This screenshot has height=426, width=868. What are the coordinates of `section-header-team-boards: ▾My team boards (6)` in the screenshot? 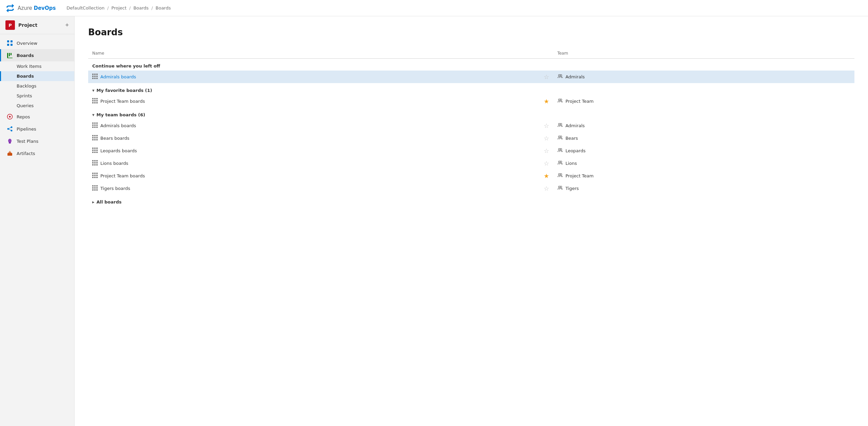 It's located at (471, 113).